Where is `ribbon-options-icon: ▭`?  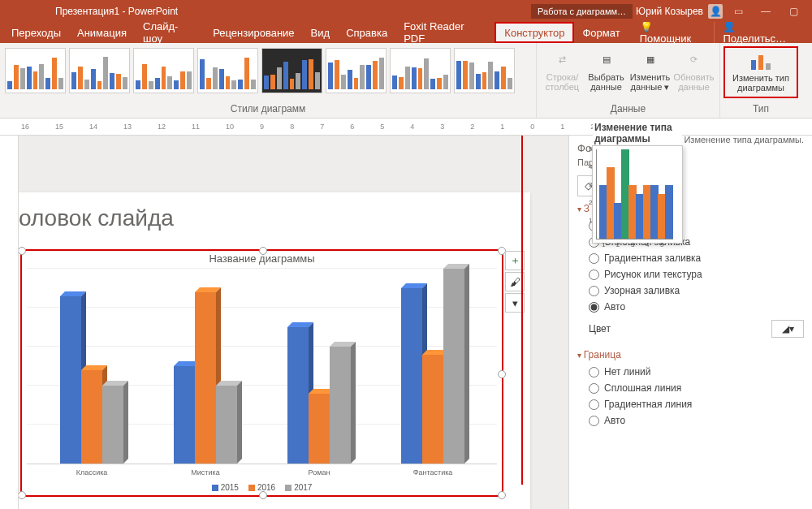
ribbon-options-icon: ▭ is located at coordinates (738, 11).